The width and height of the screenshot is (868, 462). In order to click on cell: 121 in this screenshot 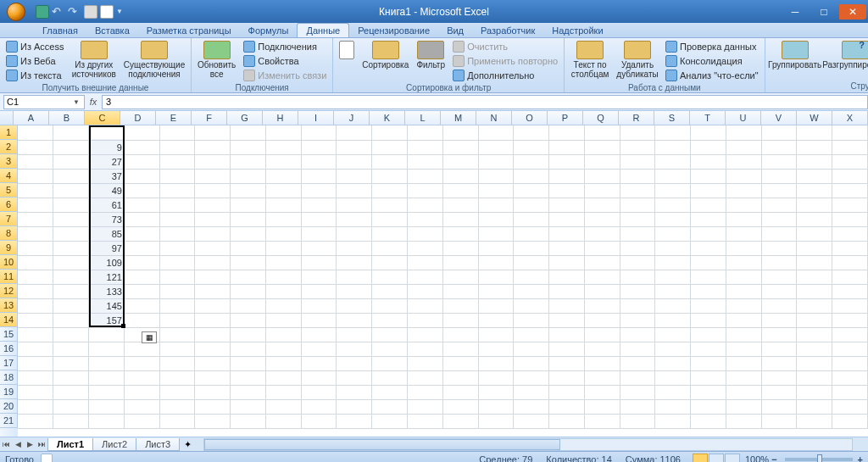, I will do `click(107, 276)`.